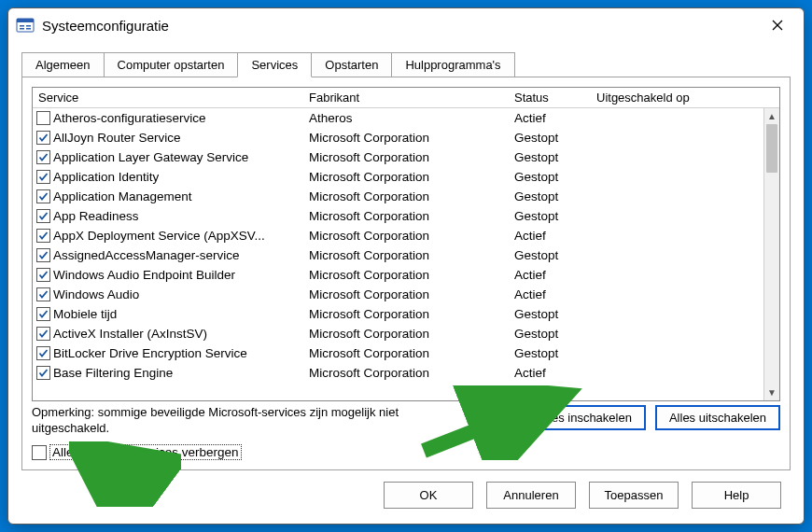 This screenshot has height=532, width=812. I want to click on table-row: Base Filtering EngineMicrosoft Corporati…, so click(406, 373).